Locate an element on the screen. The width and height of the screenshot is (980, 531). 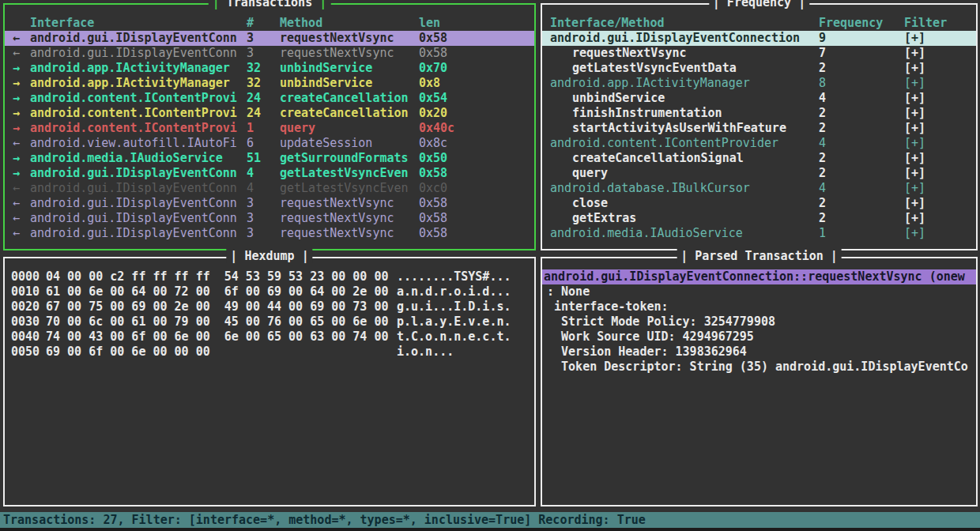
parsed-line: : None is located at coordinates (759, 292).